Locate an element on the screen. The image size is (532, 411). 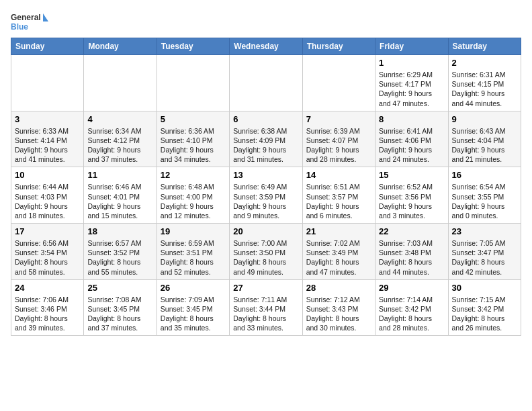
day-info: Sunrise: 7:00 AM Sunset: 3:50 PM Dayligh… is located at coordinates (266, 258).